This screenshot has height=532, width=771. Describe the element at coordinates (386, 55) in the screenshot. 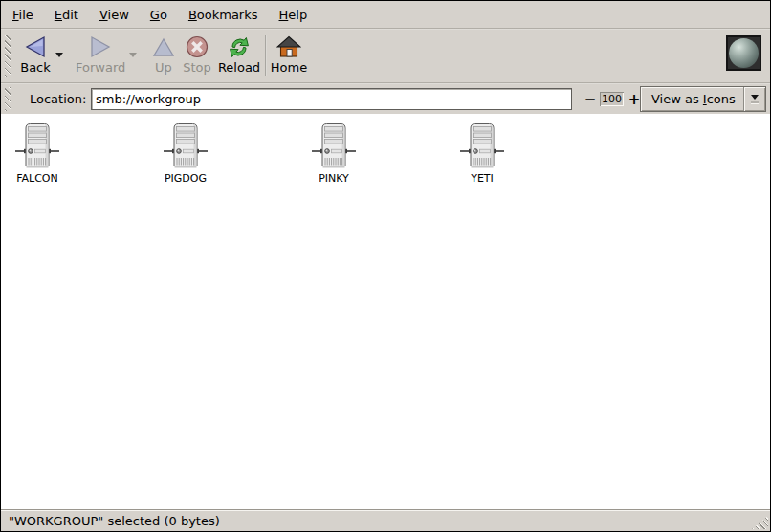

I see `toolbar: Back Forward Up Stop` at that location.